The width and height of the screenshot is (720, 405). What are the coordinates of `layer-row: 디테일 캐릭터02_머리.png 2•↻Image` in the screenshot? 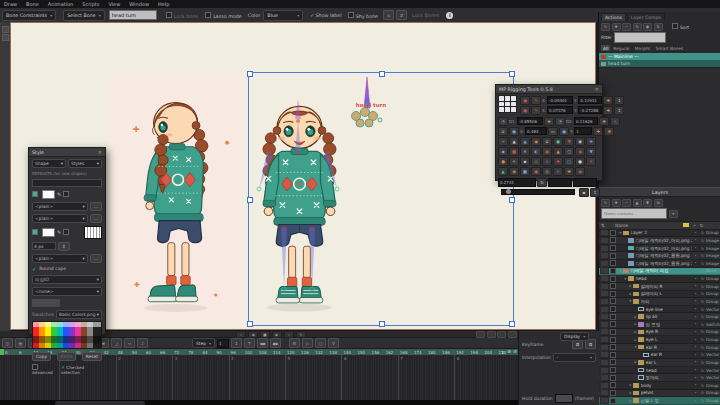 It's located at (660, 241).